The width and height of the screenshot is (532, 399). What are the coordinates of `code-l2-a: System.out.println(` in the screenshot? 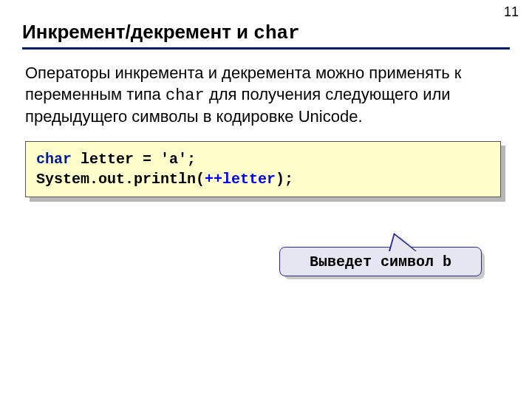 It's located at (120, 179).